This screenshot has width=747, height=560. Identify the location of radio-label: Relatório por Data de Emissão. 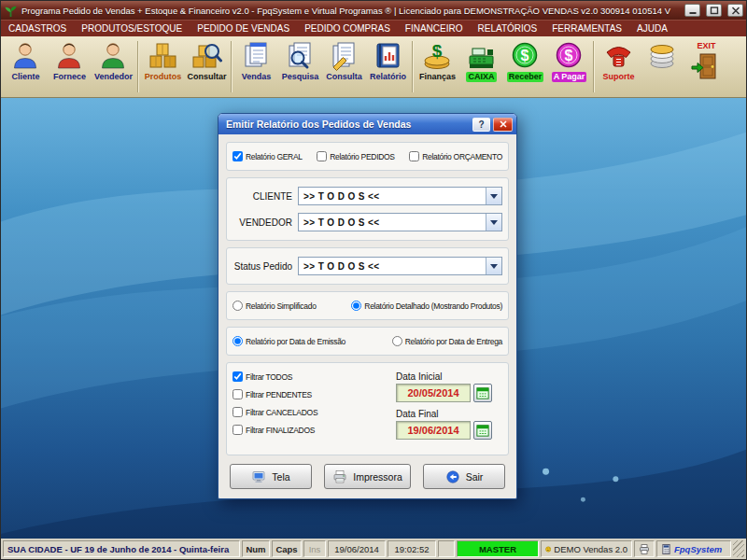
(295, 342).